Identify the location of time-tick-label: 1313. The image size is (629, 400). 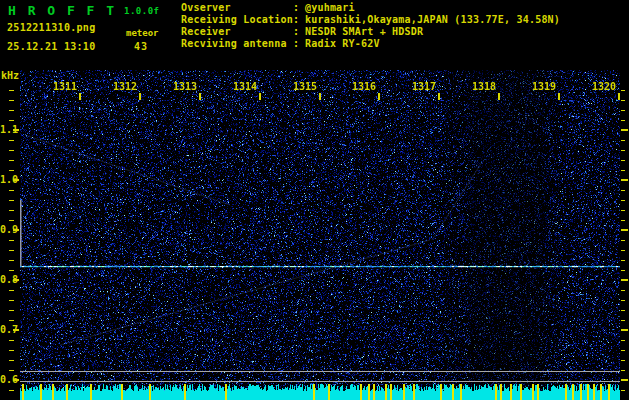
(184, 87).